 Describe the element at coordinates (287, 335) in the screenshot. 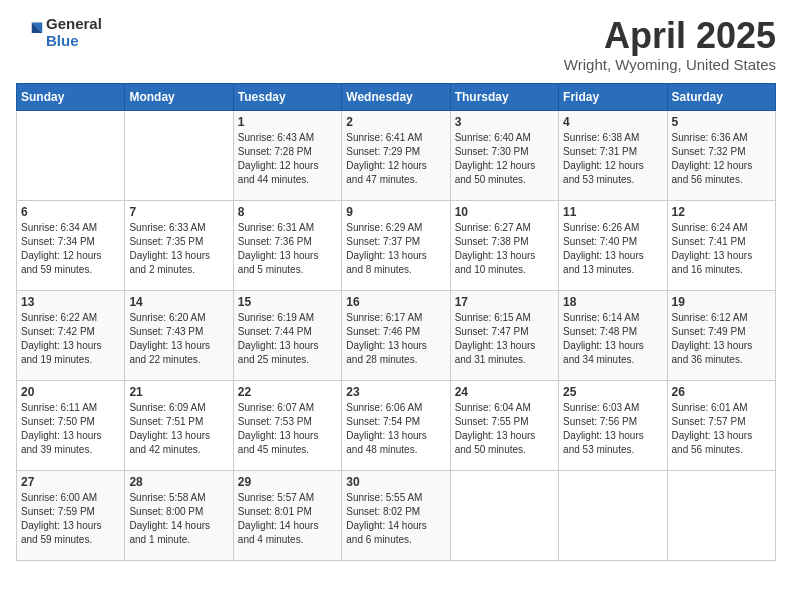

I see `calendar-cell: 15Sunrise: 6:19 AM Sunset: 7:44 PM Dayli…` at that location.